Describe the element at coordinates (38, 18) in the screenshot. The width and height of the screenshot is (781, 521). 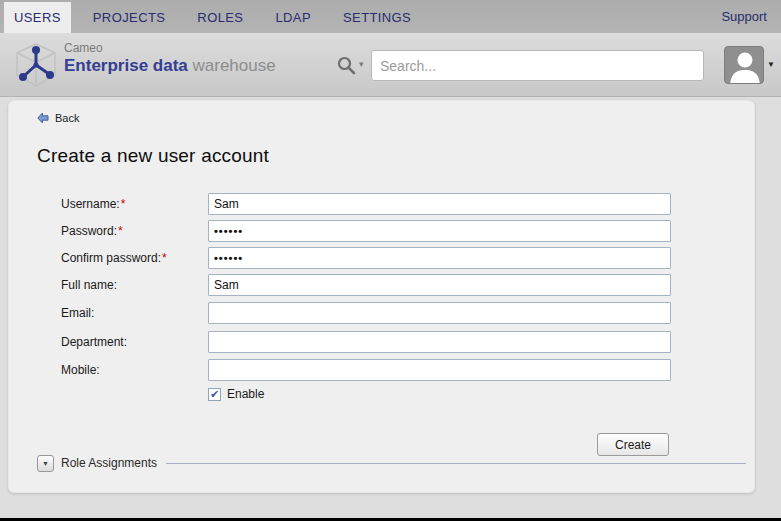
I see `nav-tab-users: USERS` at that location.